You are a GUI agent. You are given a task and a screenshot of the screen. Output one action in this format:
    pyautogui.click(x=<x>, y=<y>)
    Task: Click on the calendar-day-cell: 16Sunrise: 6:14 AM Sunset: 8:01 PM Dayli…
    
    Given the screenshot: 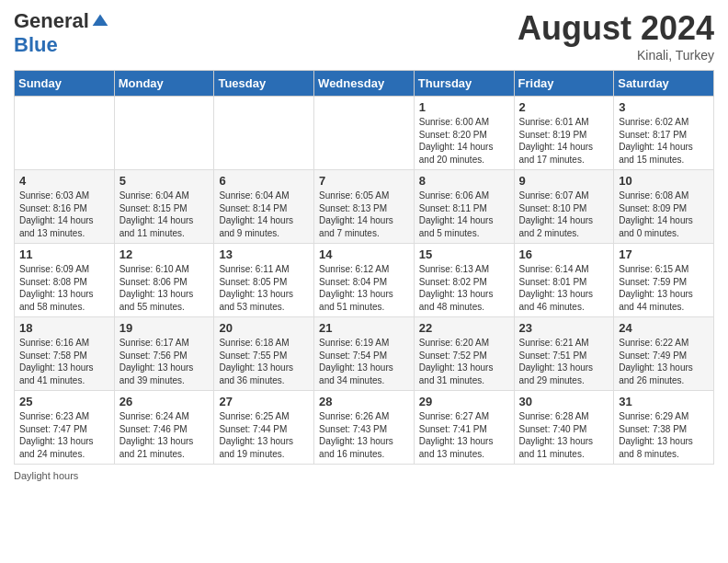 What is the action you would take?
    pyautogui.click(x=564, y=281)
    